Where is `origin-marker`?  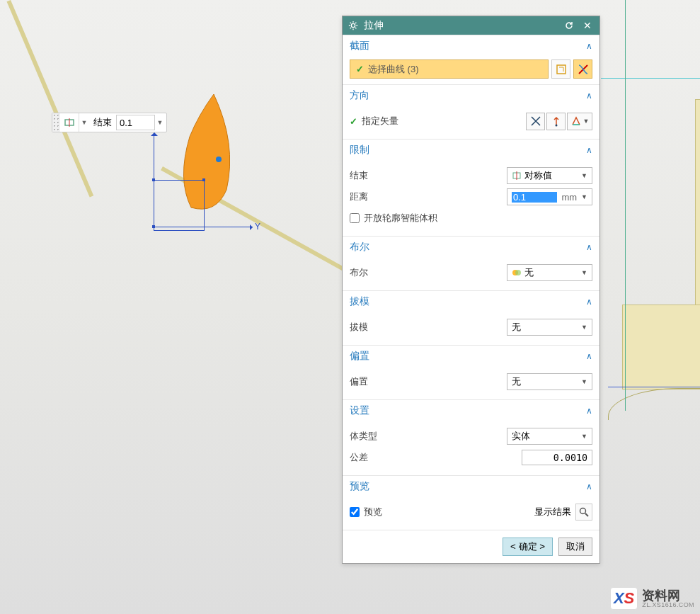 origin-marker is located at coordinates (154, 227).